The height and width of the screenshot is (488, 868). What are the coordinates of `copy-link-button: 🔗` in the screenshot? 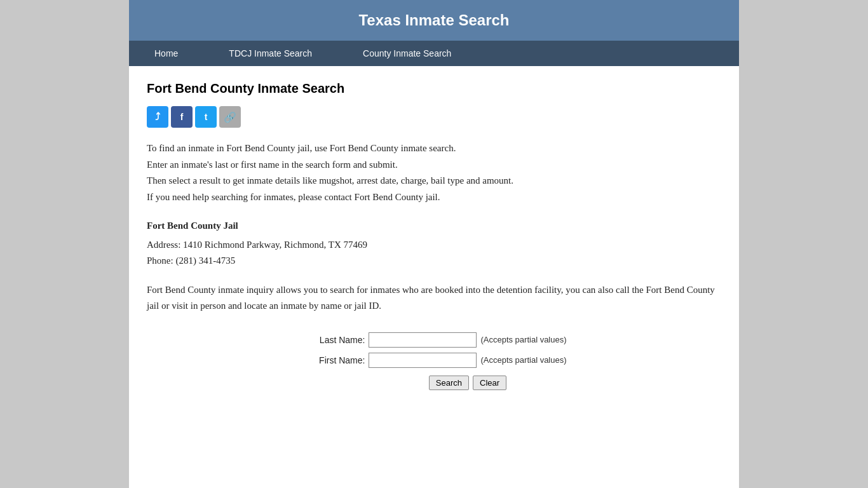 It's located at (230, 117).